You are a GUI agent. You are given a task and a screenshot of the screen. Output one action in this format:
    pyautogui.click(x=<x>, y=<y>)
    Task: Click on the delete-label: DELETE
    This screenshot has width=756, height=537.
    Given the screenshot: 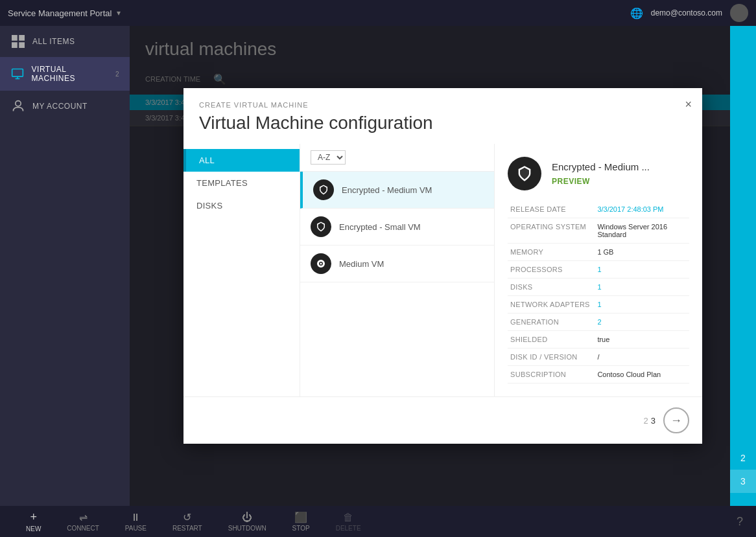 What is the action you would take?
    pyautogui.click(x=349, y=529)
    